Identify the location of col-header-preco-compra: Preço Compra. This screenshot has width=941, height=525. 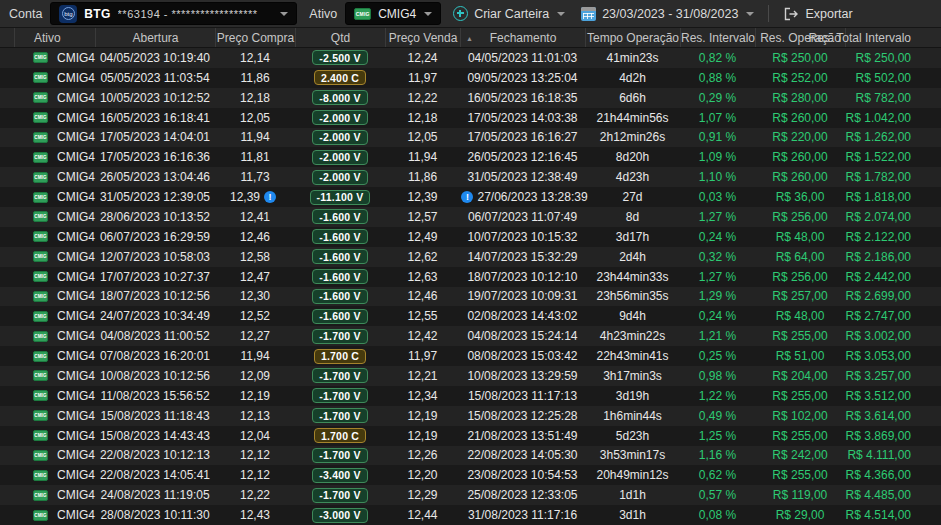
(255, 38).